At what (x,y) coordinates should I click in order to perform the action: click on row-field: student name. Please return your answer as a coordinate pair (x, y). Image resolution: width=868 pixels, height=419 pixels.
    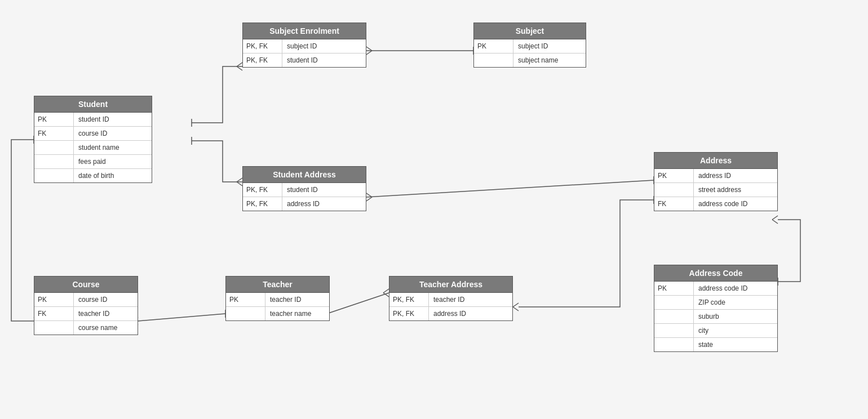
    Looking at the image, I should click on (113, 148).